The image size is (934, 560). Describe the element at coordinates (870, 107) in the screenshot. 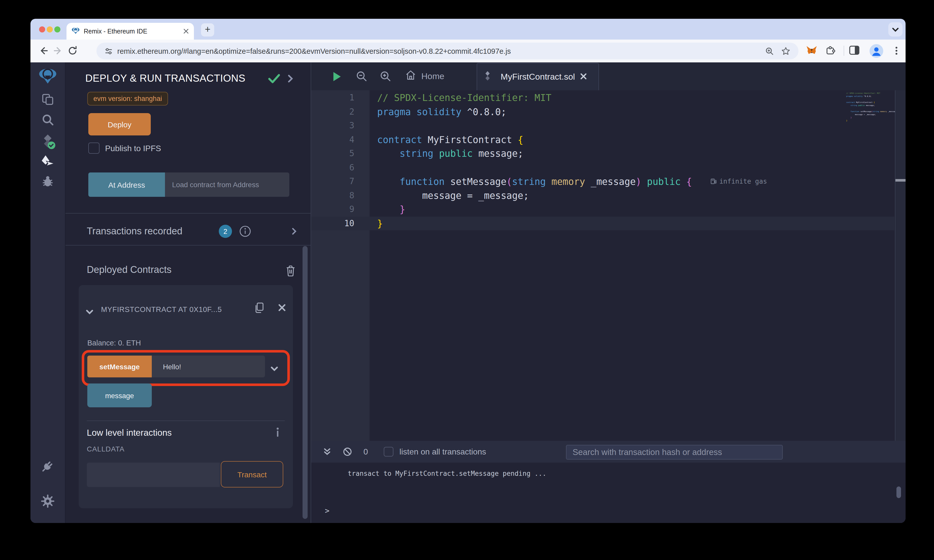

I see `editor-minimap: // SPDX-License-Identifier: MITpragma so…` at that location.